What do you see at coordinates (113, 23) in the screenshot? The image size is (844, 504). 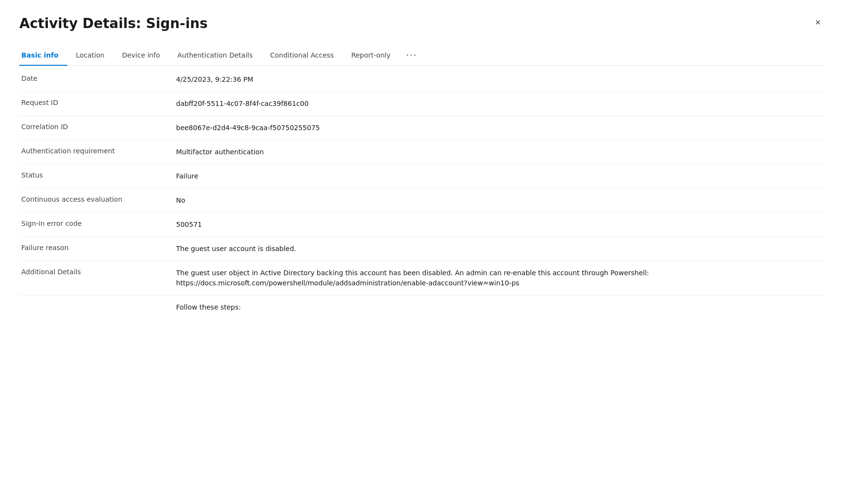 I see `panel-title: Activity Details: Sign-ins` at bounding box center [113, 23].